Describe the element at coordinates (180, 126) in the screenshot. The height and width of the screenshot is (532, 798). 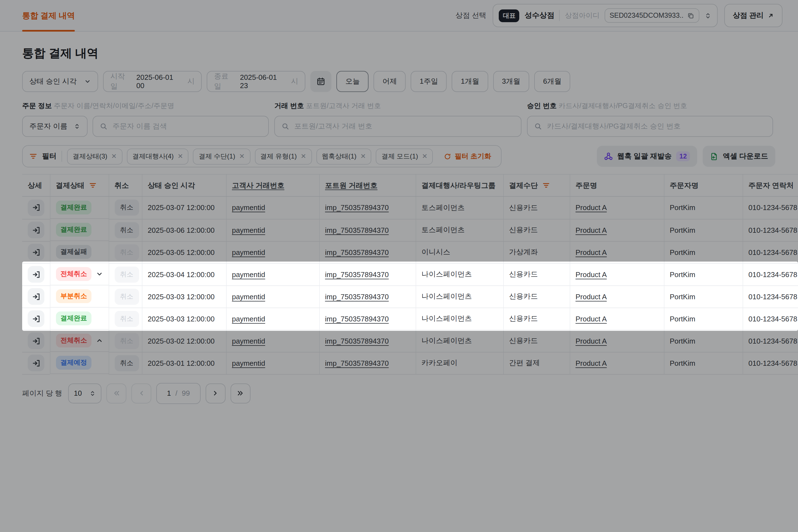
I see `order-search-input: 주문자 이름 검색` at that location.